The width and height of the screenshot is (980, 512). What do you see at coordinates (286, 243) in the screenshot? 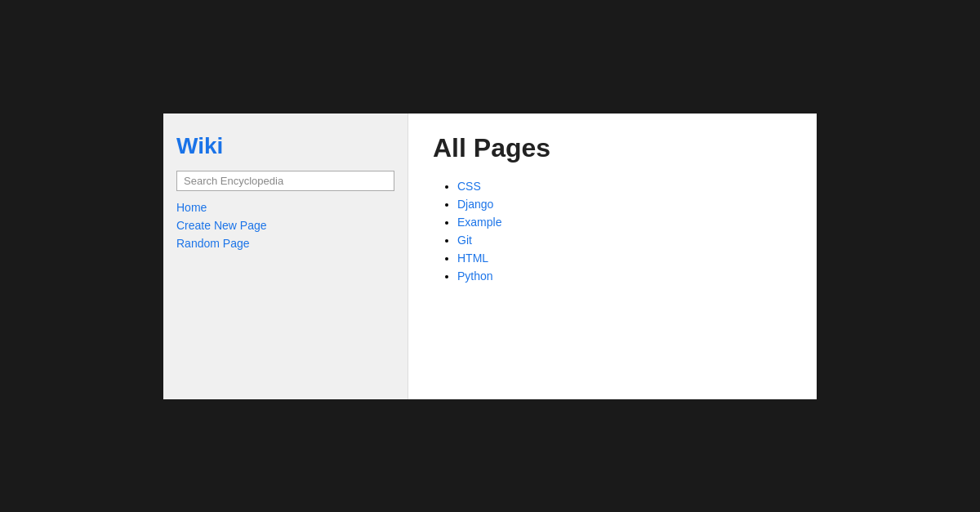
I see `nav-random-page: Random Page` at bounding box center [286, 243].